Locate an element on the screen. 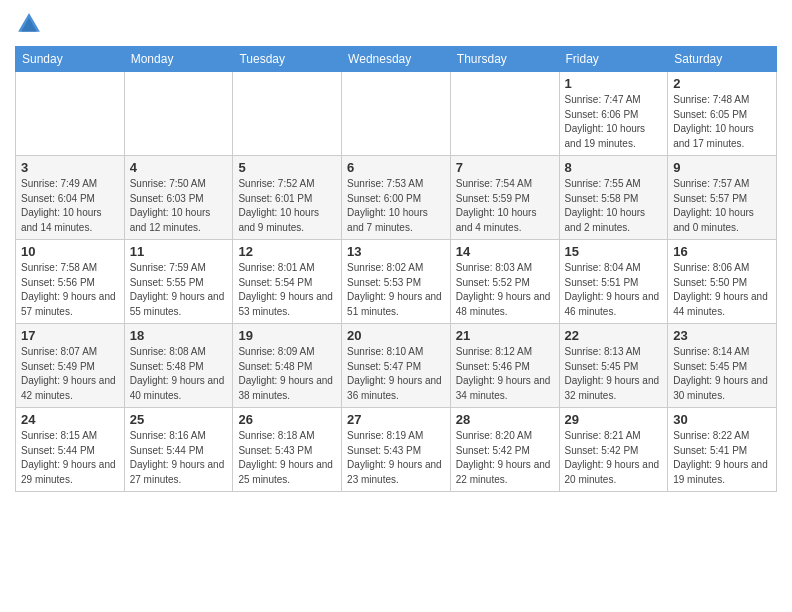 This screenshot has width=792, height=612. day-number: 16 is located at coordinates (722, 252).